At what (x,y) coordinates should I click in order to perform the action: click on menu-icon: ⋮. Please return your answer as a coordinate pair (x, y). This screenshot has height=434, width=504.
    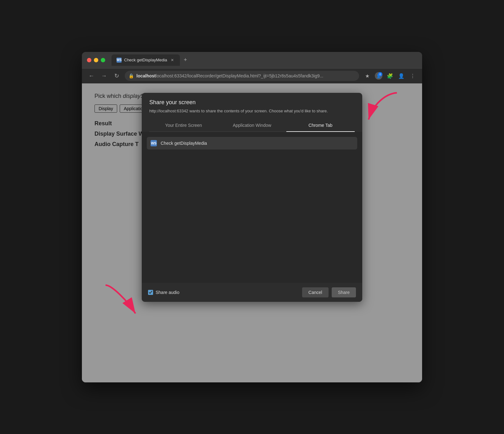
    Looking at the image, I should click on (413, 76).